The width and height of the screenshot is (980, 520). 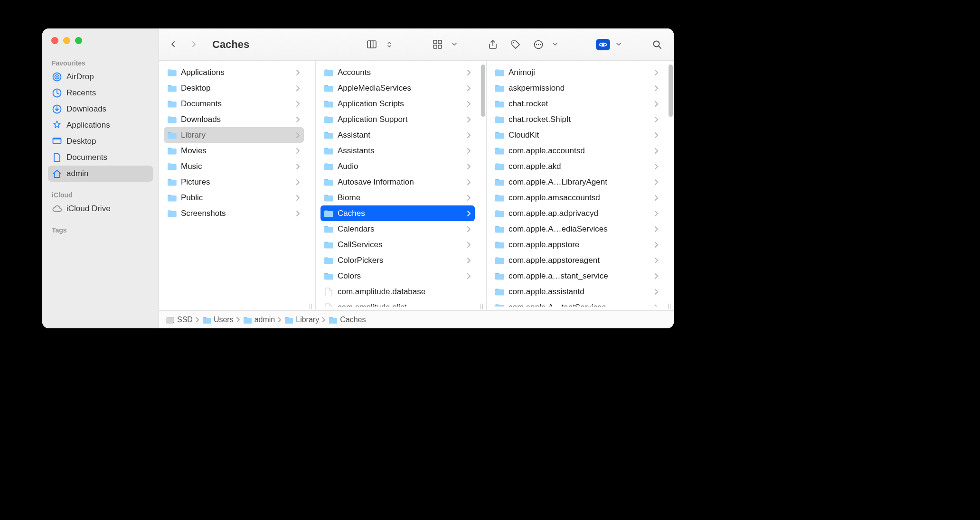 I want to click on sidebar-item-downloads: Downloads, so click(x=101, y=109).